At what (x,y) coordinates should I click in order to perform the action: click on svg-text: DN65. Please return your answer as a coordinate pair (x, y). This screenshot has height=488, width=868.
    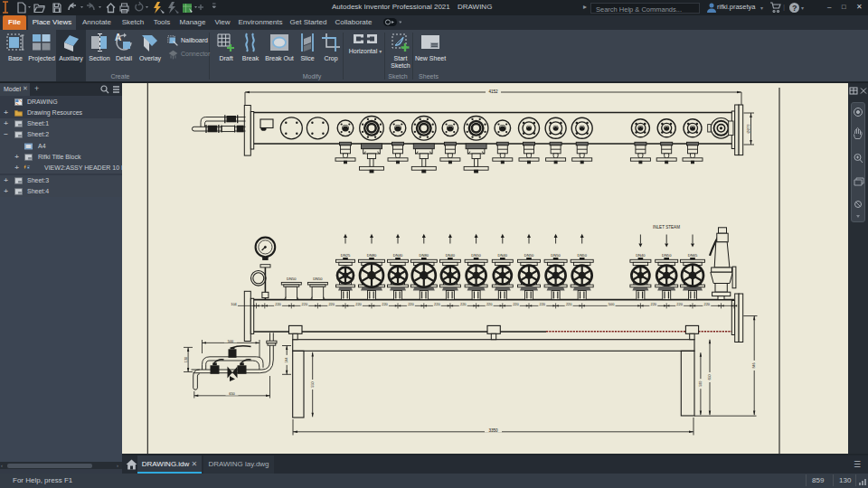
    Looking at the image, I should click on (693, 255).